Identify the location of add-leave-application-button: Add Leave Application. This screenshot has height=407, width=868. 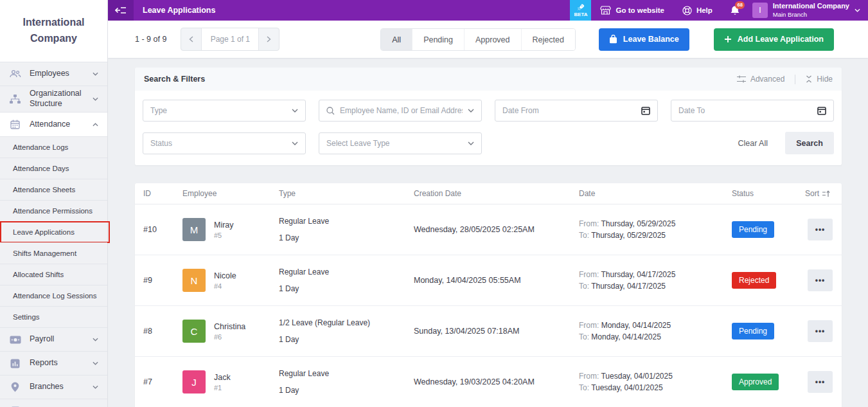
(774, 40).